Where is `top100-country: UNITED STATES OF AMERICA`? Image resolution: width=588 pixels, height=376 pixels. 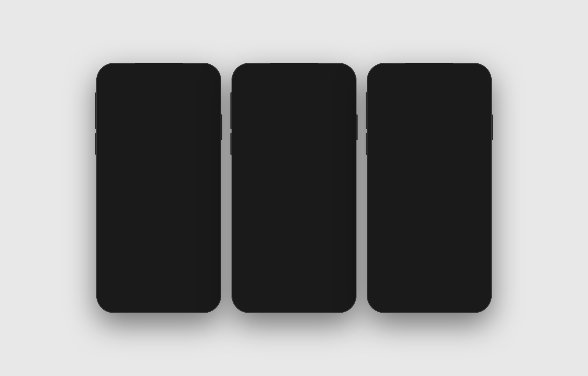
top100-country: UNITED STATES OF AMERICA is located at coordinates (133, 182).